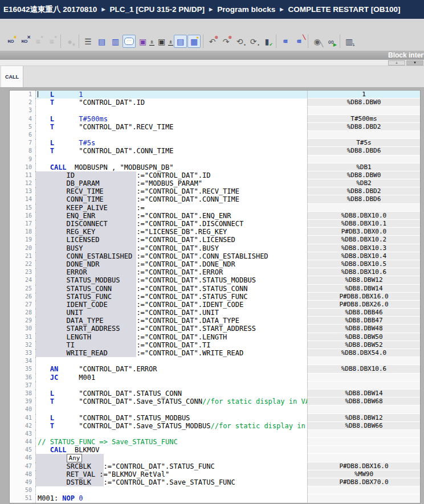 This screenshot has width=424, height=504. I want to click on synchronize-icon: ⟳▪, so click(253, 41).